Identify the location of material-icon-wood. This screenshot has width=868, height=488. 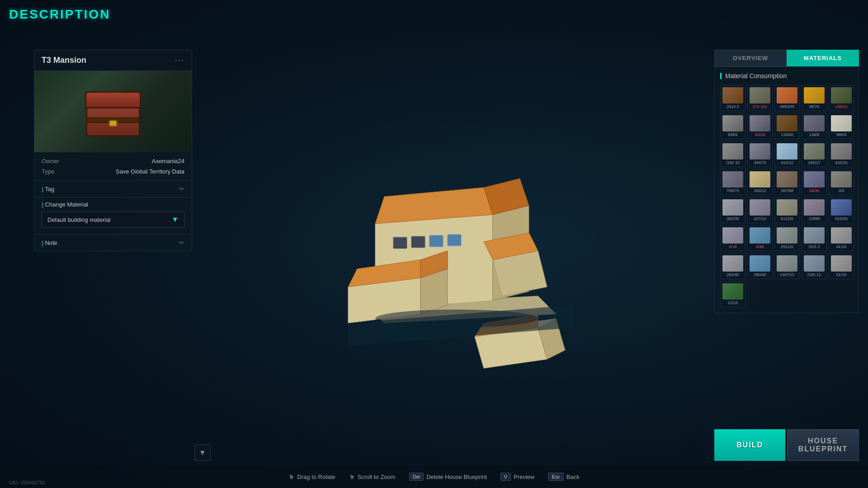
(733, 95).